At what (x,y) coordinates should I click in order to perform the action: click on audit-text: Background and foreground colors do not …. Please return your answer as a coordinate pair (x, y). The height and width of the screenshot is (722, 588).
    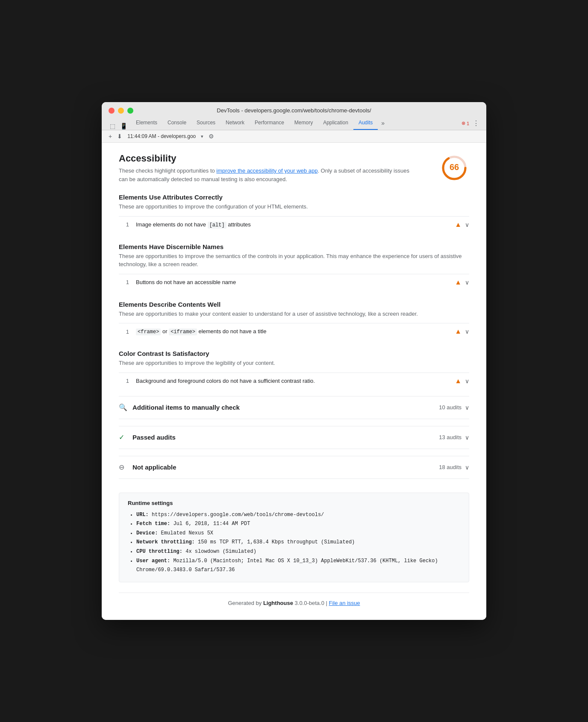
    Looking at the image, I should click on (295, 381).